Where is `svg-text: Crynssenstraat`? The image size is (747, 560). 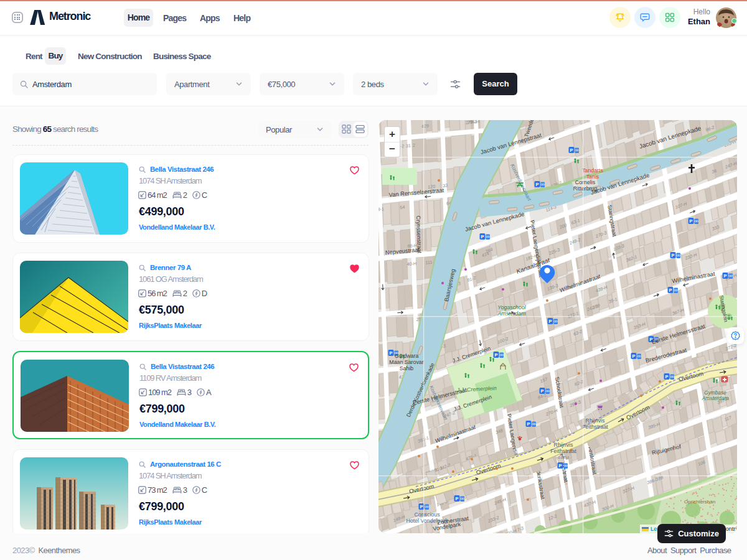 svg-text: Crynssenstraat is located at coordinates (419, 235).